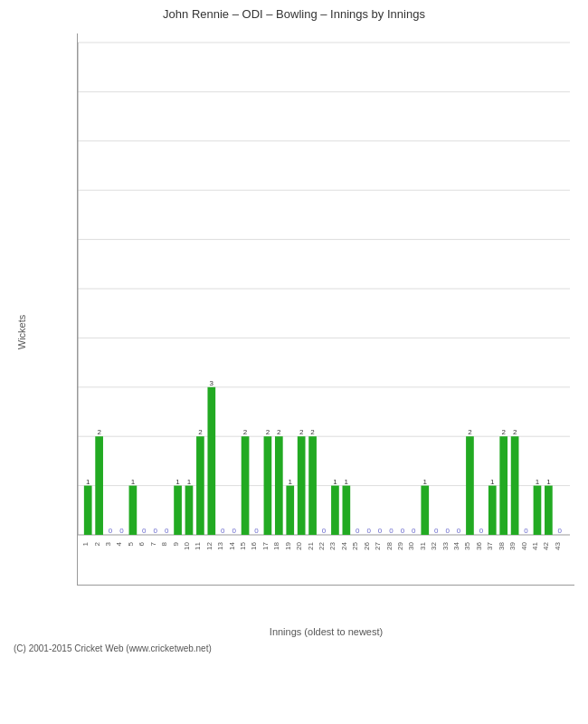  I want to click on svg-text: 38, so click(501, 545).